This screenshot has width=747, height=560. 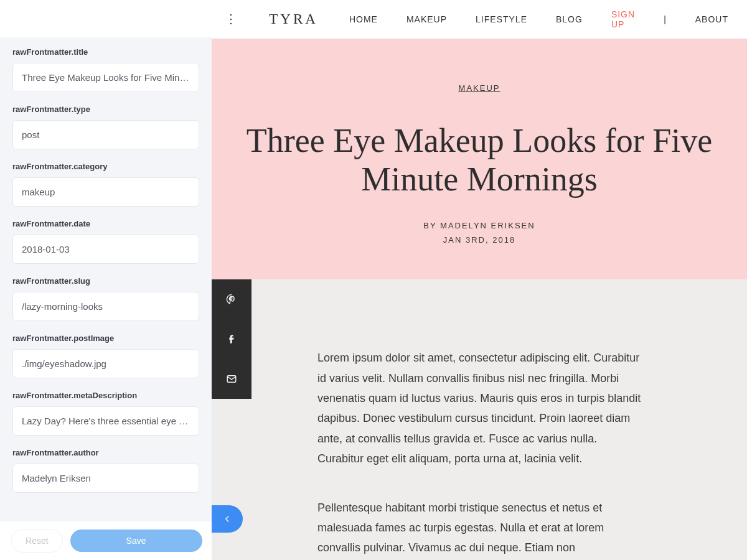 What do you see at coordinates (479, 528) in the screenshot?
I see `post-paragraph: Pellentesque habitant morbi tristique se…` at bounding box center [479, 528].